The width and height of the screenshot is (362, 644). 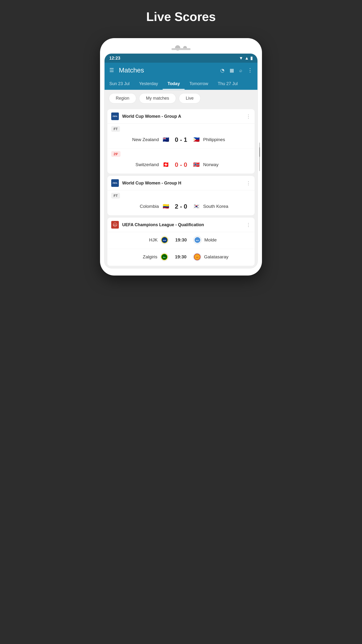 What do you see at coordinates (241, 70) in the screenshot?
I see `search-icon: ⌕` at bounding box center [241, 70].